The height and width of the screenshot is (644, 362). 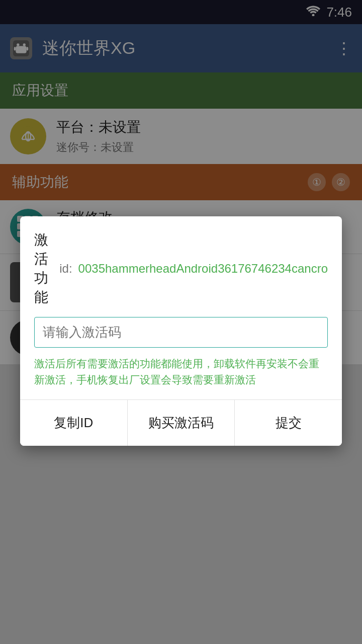 What do you see at coordinates (182, 423) in the screenshot?
I see `buy-code-button: 购买激活码` at bounding box center [182, 423].